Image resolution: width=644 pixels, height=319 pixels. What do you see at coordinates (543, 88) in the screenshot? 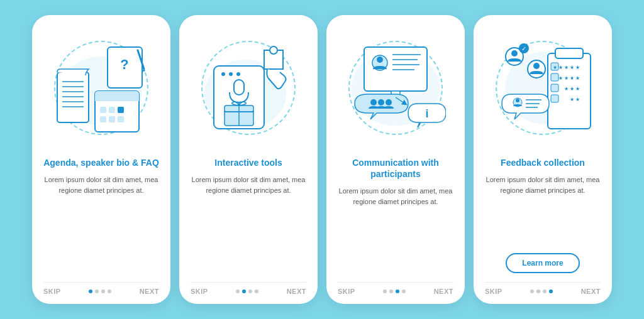
I see `feedback-icon: ✓ ★ ★ ★ ★ ★ ★ ★ ★ ★` at bounding box center [543, 88].